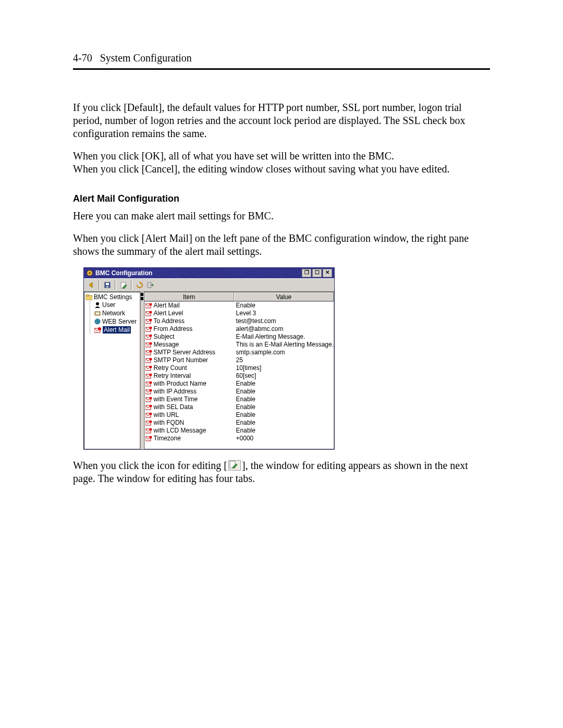 This screenshot has width=563, height=728. I want to click on window-title: BMC Configuration, so click(124, 273).